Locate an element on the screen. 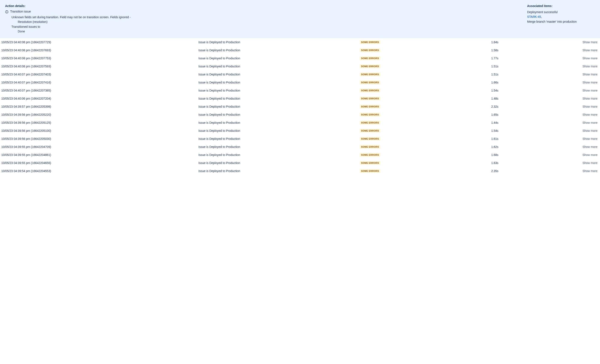 This screenshot has width=600, height=364. table-row: 10/05/23 04:40:07 pm (16642207403)Issue … is located at coordinates (300, 75).